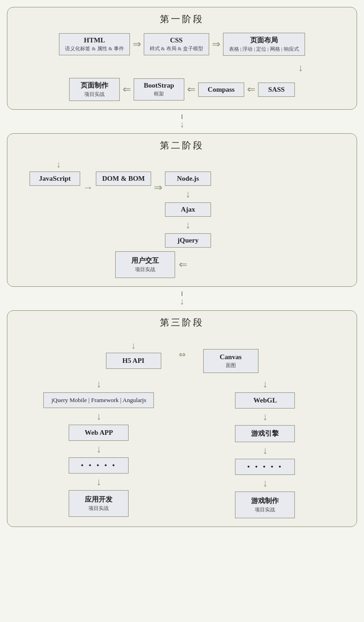 The height and width of the screenshot is (622, 364). I want to click on compass-box: Compass, so click(221, 89).